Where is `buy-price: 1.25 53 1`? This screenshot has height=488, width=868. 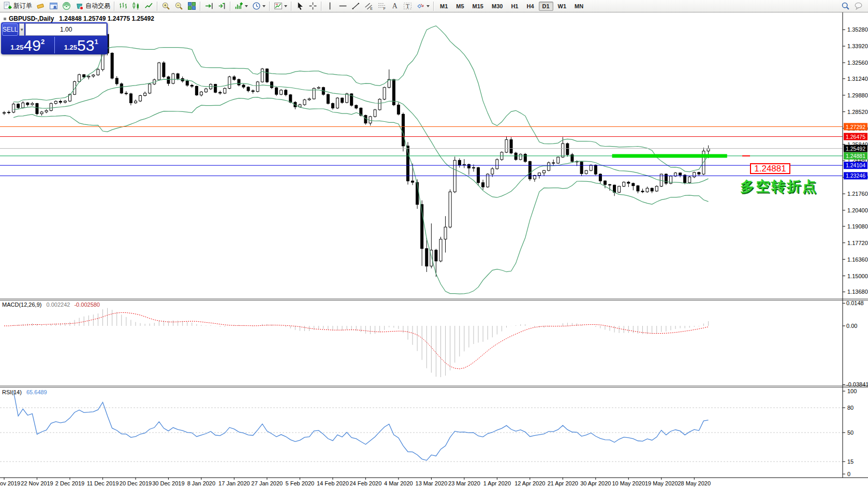 buy-price: 1.25 53 1 is located at coordinates (82, 45).